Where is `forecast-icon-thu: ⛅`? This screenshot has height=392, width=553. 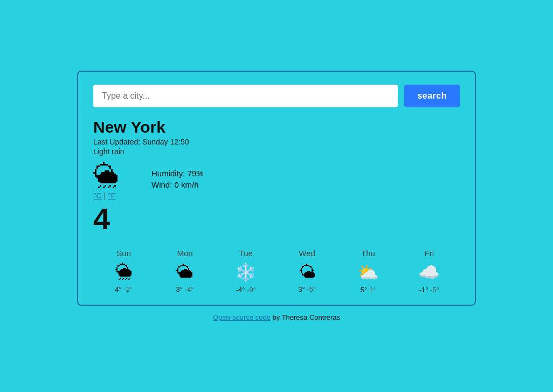 forecast-icon-thu: ⛅ is located at coordinates (368, 272).